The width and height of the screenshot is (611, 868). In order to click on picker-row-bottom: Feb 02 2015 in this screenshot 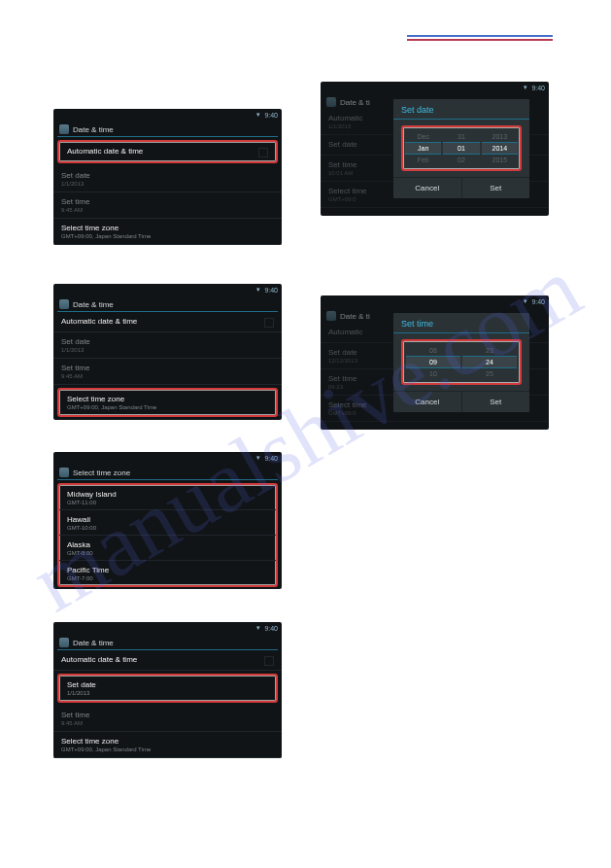, I will do `click(461, 159)`.